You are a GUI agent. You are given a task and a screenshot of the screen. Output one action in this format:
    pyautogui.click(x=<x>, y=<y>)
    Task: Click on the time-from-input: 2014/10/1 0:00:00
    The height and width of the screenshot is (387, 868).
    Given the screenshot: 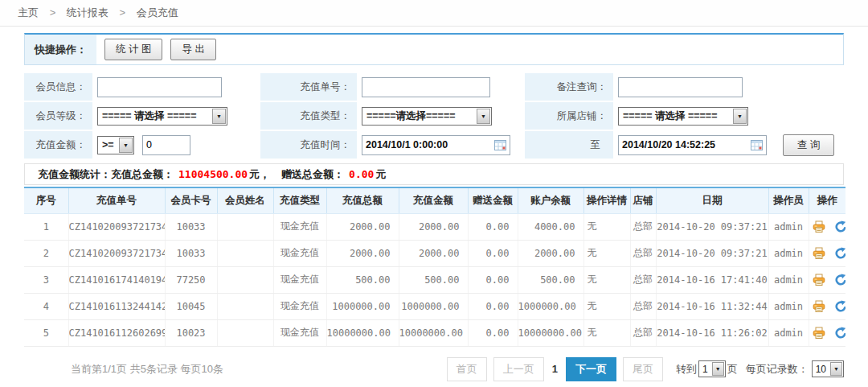 What is the action you would take?
    pyautogui.click(x=436, y=145)
    